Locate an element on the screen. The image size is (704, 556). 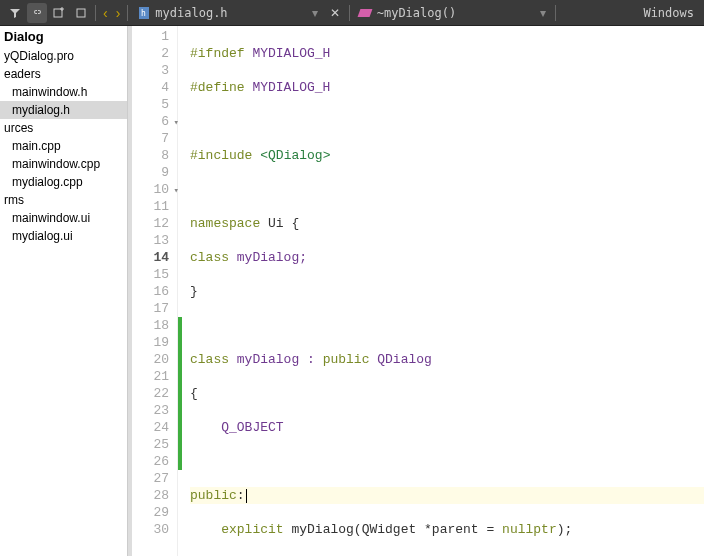
line-number: 20 is located at coordinates (154, 360).